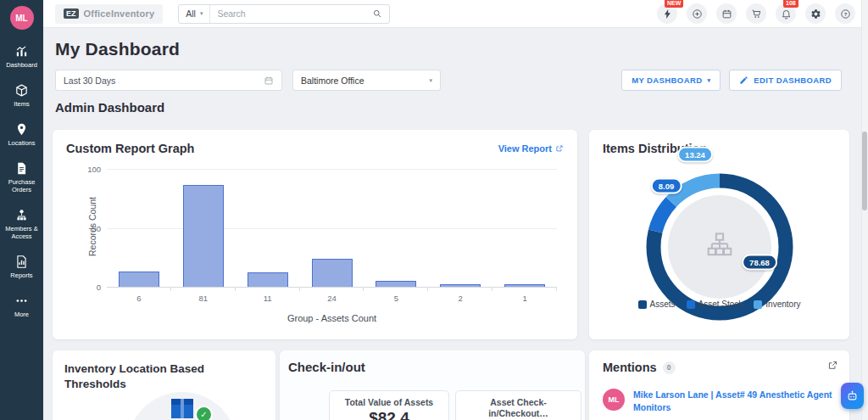  What do you see at coordinates (697, 14) in the screenshot?
I see `plus-icon` at bounding box center [697, 14].